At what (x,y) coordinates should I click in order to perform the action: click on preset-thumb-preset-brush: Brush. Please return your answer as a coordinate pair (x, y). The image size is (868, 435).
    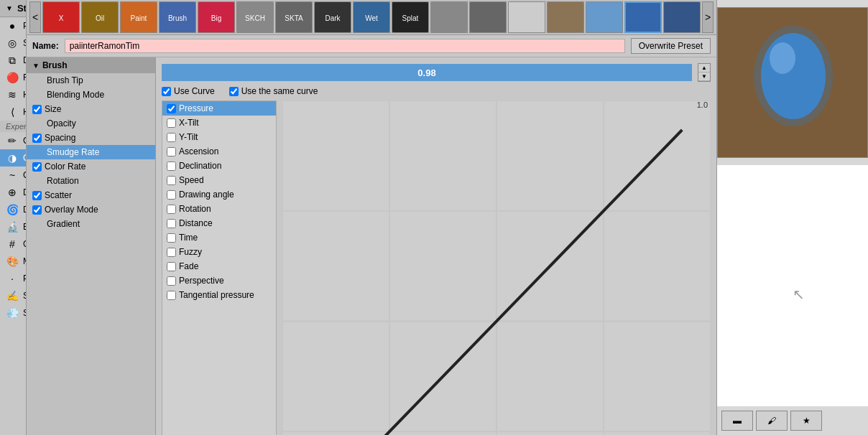
    Looking at the image, I should click on (177, 17).